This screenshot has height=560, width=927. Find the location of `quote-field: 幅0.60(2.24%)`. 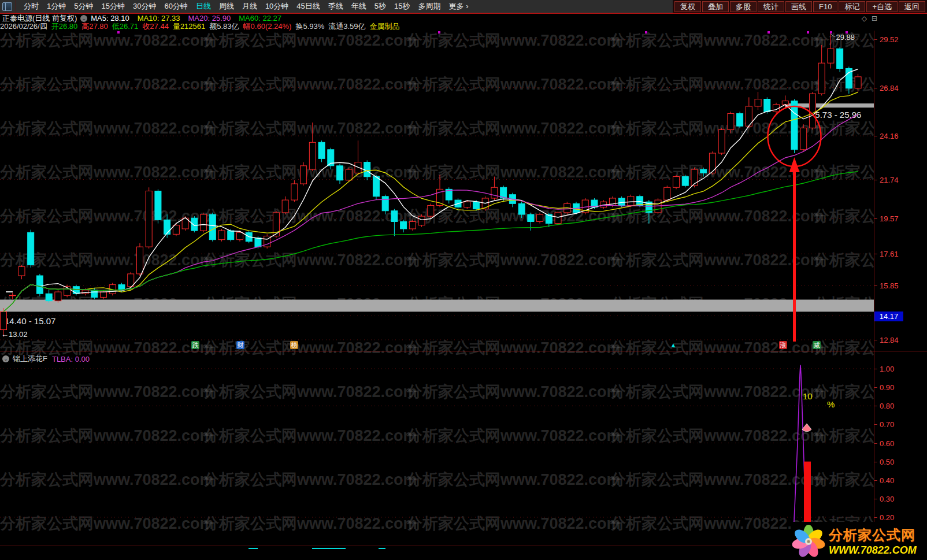

quote-field: 幅0.60(2.24%) is located at coordinates (268, 27).